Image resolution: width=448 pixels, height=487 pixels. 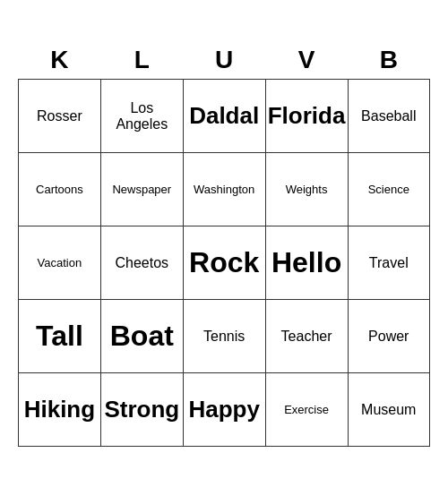 What do you see at coordinates (60, 116) in the screenshot?
I see `bingo-cell: Rosser` at bounding box center [60, 116].